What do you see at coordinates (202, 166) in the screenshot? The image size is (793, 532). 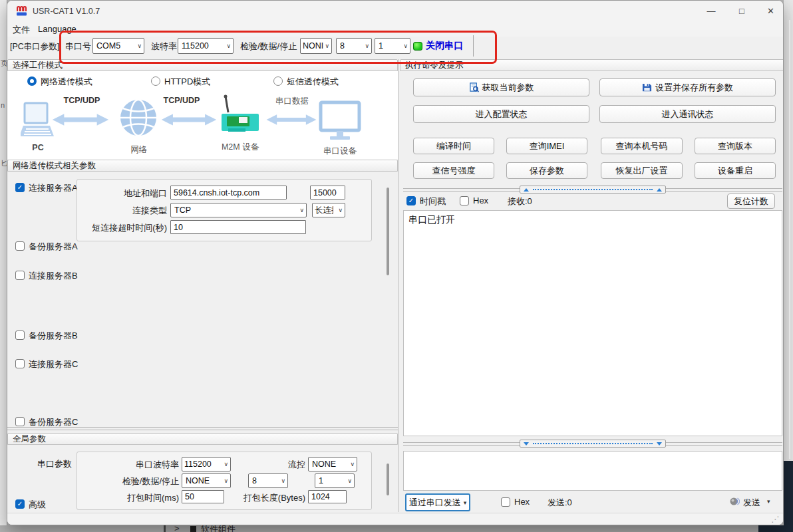 I see `section-header-net-params: 网络透传模式相关参数` at bounding box center [202, 166].